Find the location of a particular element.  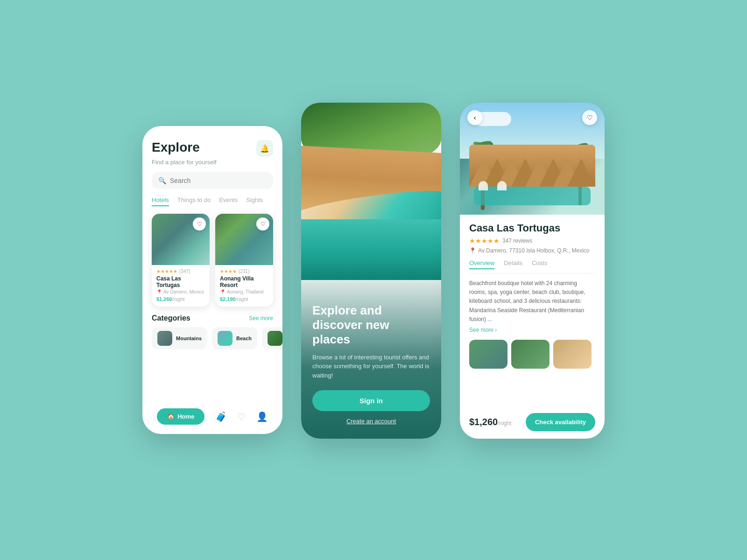

home-nav-button: 🏠 Home is located at coordinates (181, 416).